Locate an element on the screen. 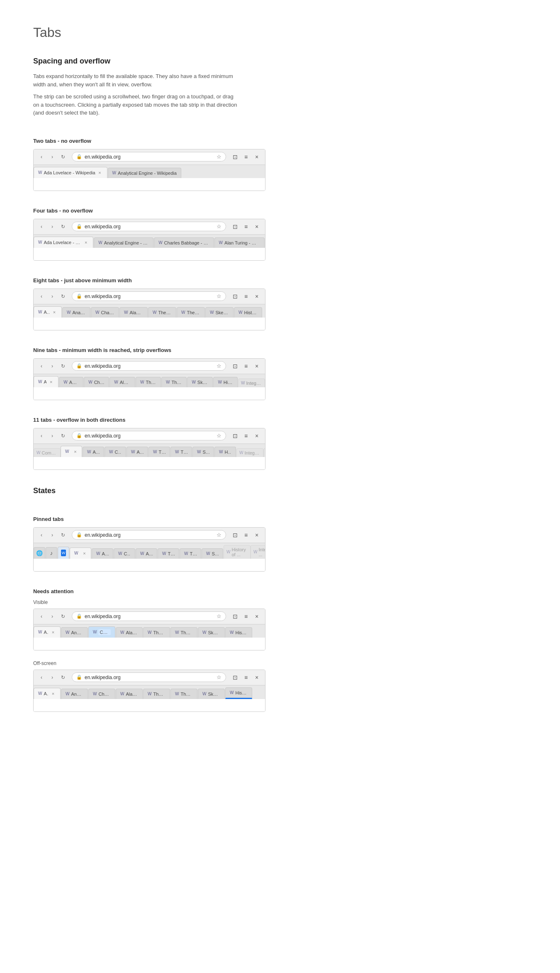 Image resolution: width=560 pixels, height=973 pixels. tab-sketch: W Sketch of t... is located at coordinates (203, 452).